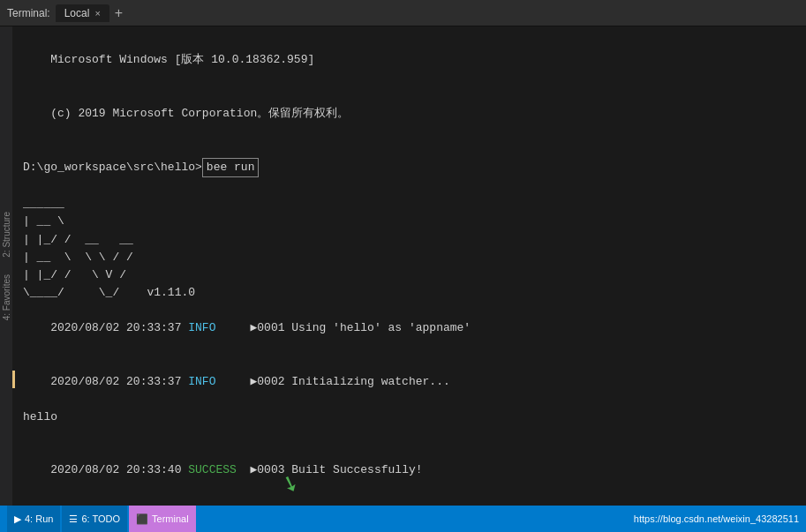 Image resolution: width=806 pixels, height=532 pixels. Describe the element at coordinates (162, 519) in the screenshot. I see `status-terminal-item: ⬛ Terminal` at that location.